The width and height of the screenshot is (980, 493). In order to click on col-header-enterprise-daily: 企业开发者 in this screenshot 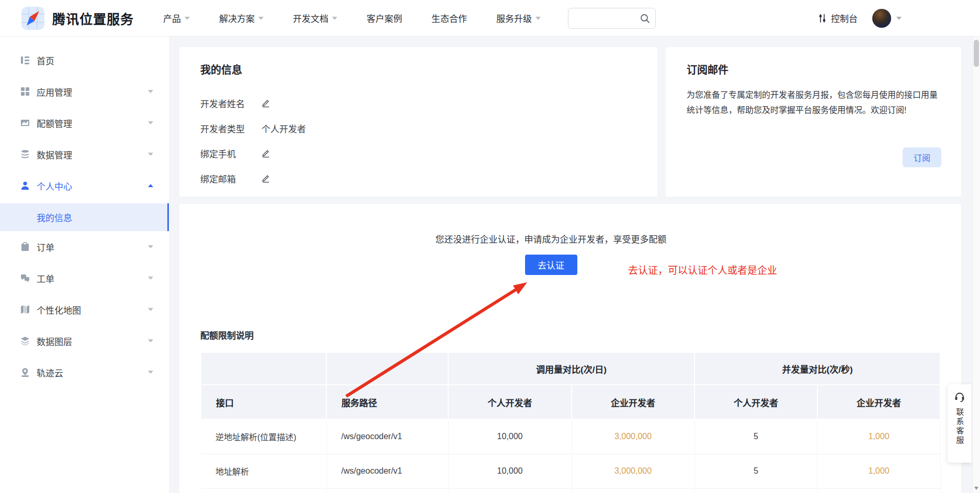, I will do `click(633, 402)`.